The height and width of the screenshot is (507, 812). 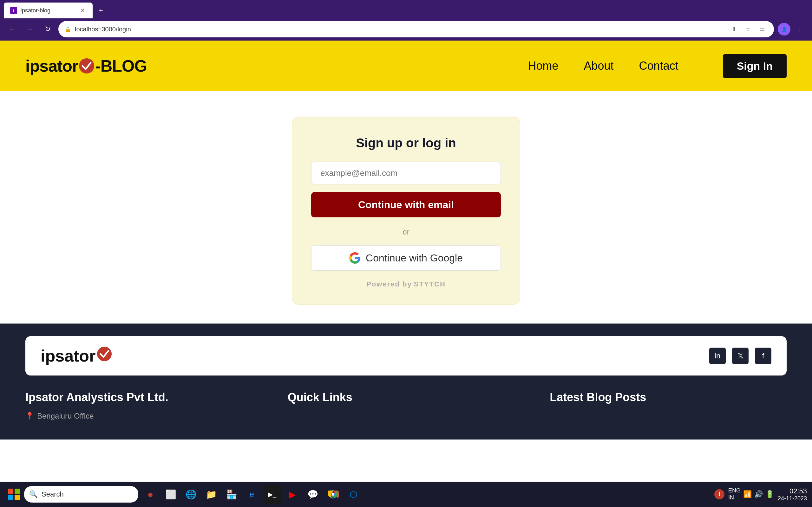 I want to click on lock-icon: 🔒, so click(x=68, y=29).